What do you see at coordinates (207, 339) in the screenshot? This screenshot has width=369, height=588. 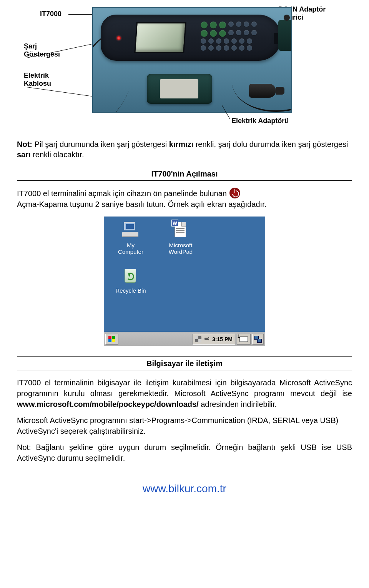 I see `tray-power-icon` at bounding box center [207, 339].